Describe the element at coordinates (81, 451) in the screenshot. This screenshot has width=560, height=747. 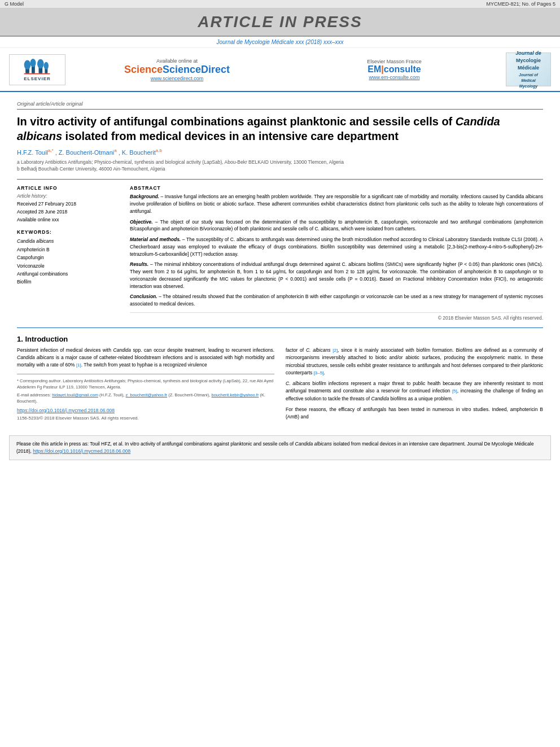
I see `doi-bottom-link: https://doi.org/10.1016/j.mycmed.2018.06…` at that location.